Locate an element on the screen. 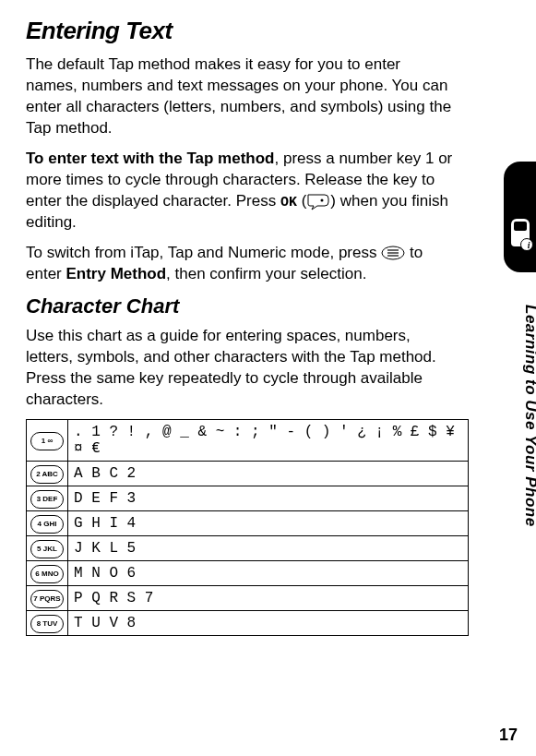 This screenshot has height=756, width=536. phone-info-icon: i is located at coordinates (520, 233).